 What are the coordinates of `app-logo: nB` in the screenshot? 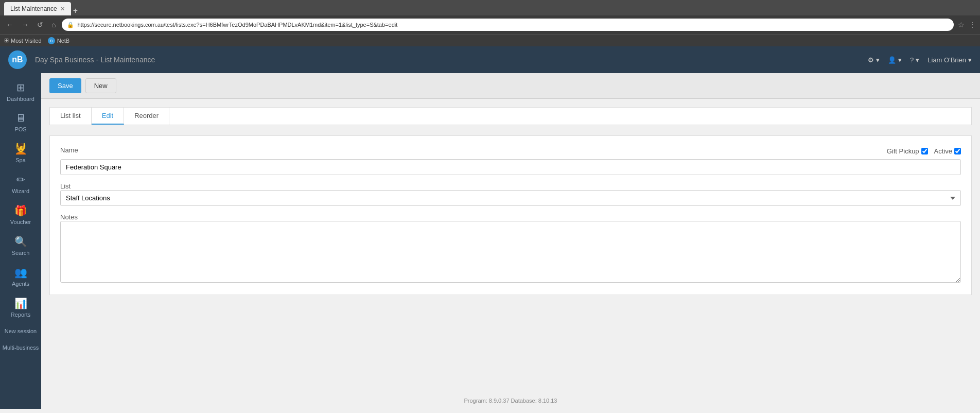 It's located at (18, 60).